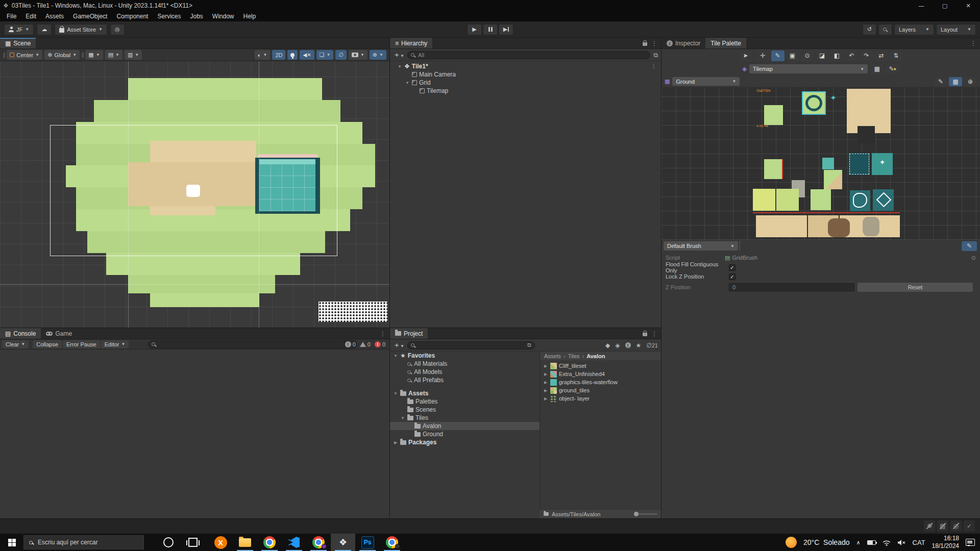 The width and height of the screenshot is (980, 551). Describe the element at coordinates (350, 344) in the screenshot. I see `console-info-count: !0` at that location.